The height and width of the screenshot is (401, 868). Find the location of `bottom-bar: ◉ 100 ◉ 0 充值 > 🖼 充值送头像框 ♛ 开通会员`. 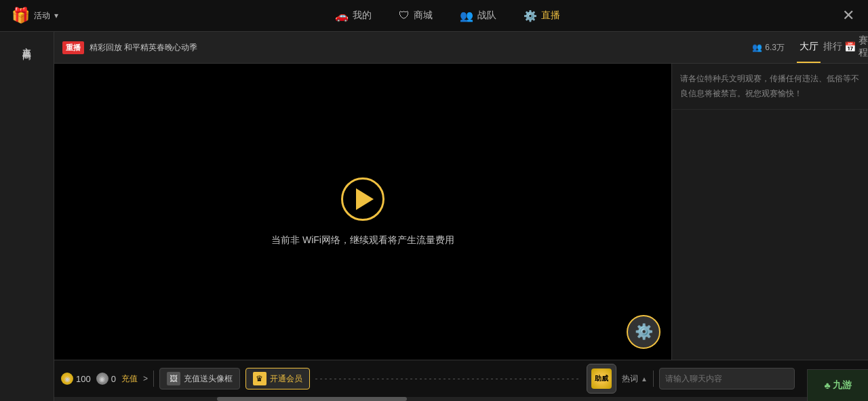

bottom-bar: ◉ 100 ◉ 0 充值 > 🖼 充值送头像框 ♛ 开通会员 is located at coordinates (461, 378).